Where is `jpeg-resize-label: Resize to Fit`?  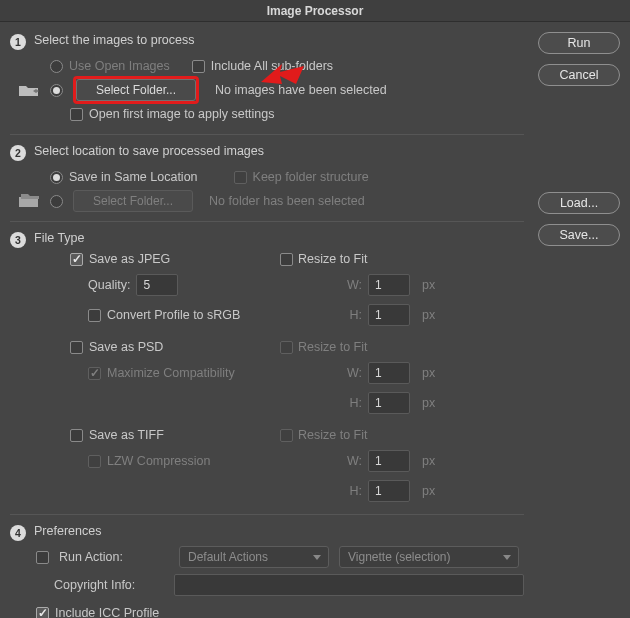 jpeg-resize-label: Resize to Fit is located at coordinates (370, 259).